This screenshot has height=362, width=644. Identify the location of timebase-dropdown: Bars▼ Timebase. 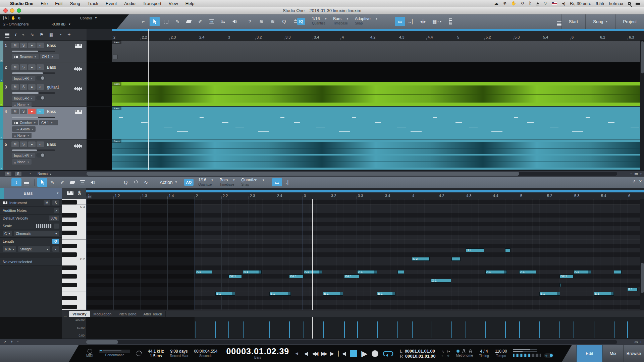
(341, 21).